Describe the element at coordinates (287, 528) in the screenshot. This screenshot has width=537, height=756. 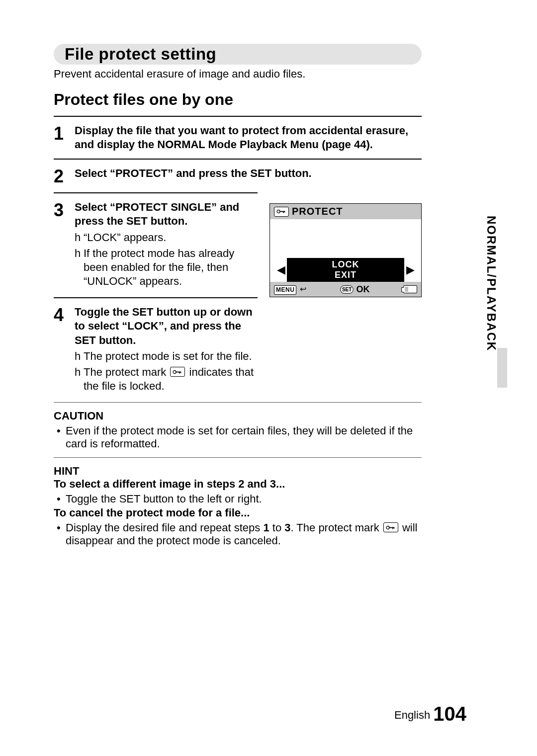
I see `bold-number: 3` at that location.